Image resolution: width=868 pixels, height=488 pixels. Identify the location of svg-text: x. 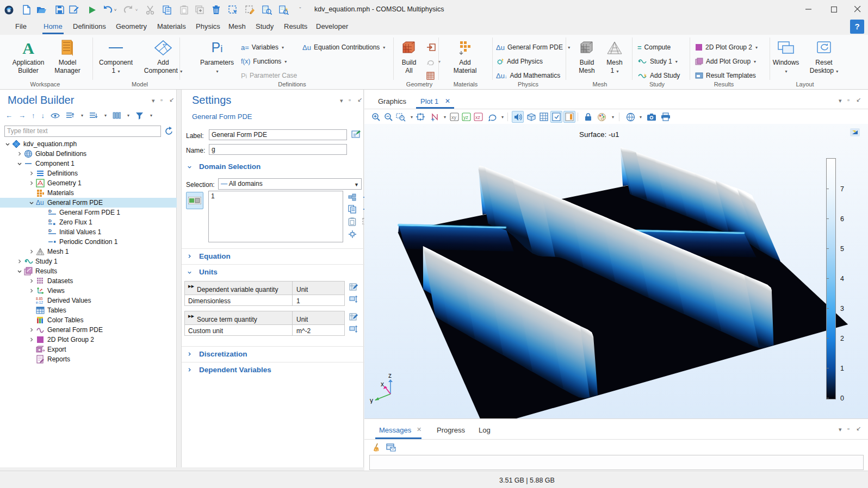
(382, 384).